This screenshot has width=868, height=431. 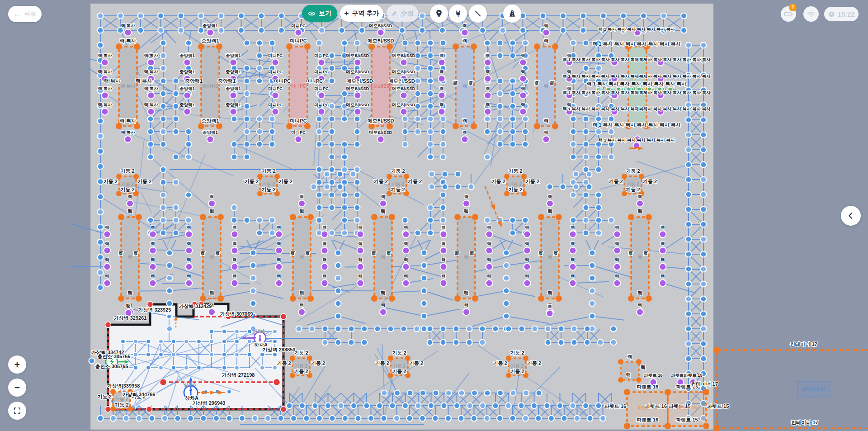 I want to click on line-tool-button, so click(x=478, y=14).